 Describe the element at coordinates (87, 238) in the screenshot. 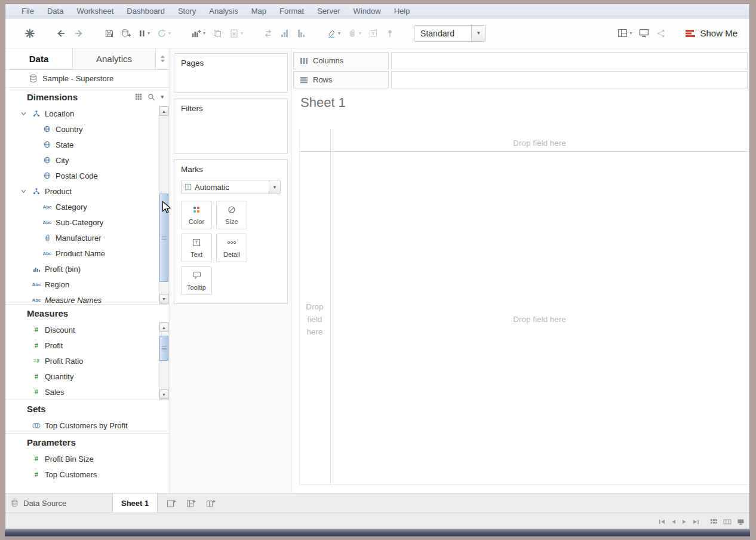

I see `field-manufacturer: Manufacturer` at that location.